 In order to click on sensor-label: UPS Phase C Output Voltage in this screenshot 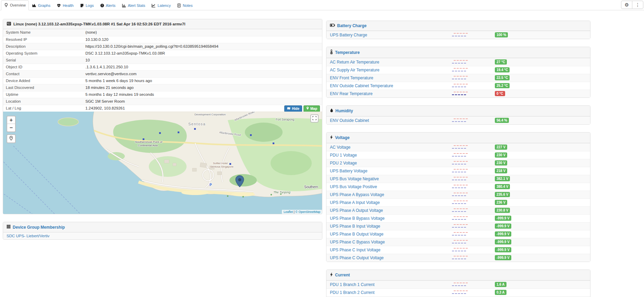, I will do `click(357, 258)`.